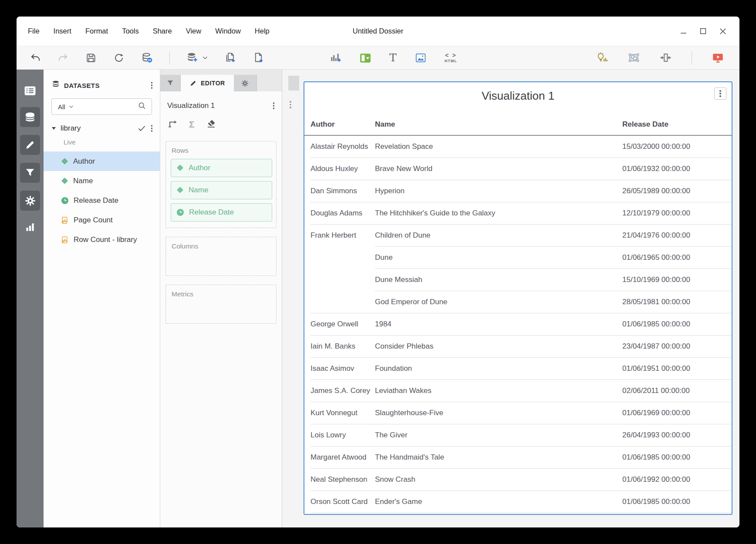 This screenshot has width=756, height=544. What do you see at coordinates (499, 502) in the screenshot?
I see `name-cell: Ender's Game` at bounding box center [499, 502].